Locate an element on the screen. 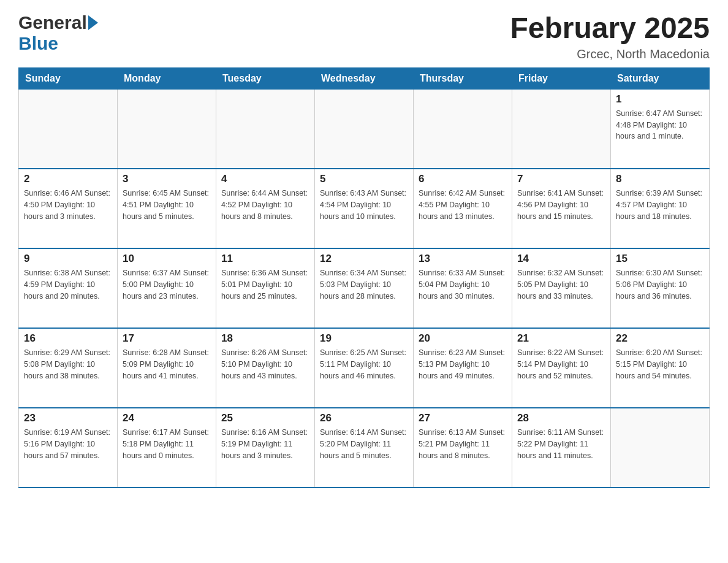  calendar-cell: 26Sunrise: 6:14 AM Sunset: 5:20 PM Dayli… is located at coordinates (364, 448).